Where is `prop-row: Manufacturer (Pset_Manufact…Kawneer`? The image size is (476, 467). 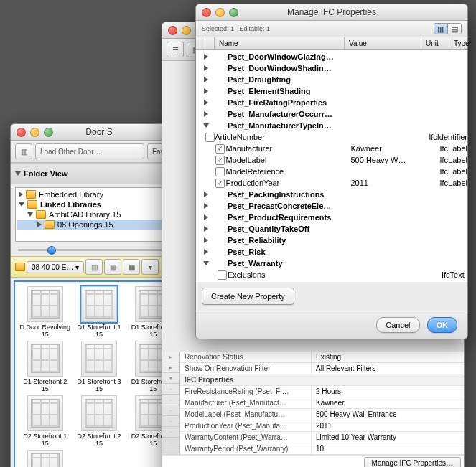 prop-row: Manufacturer (Pset_Manufact…Kawneer is located at coordinates (322, 403).